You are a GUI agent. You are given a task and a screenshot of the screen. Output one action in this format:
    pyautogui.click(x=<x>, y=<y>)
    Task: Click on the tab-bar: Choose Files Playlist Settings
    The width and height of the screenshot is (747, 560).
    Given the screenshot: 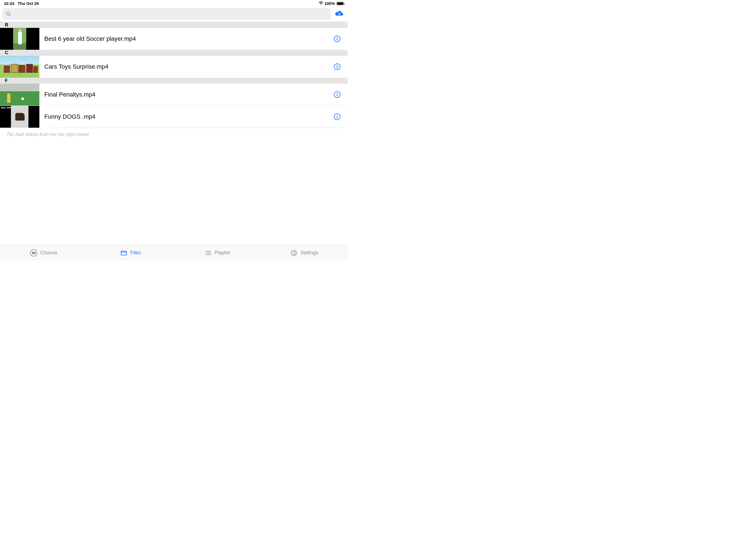 What is the action you would take?
    pyautogui.click(x=174, y=253)
    